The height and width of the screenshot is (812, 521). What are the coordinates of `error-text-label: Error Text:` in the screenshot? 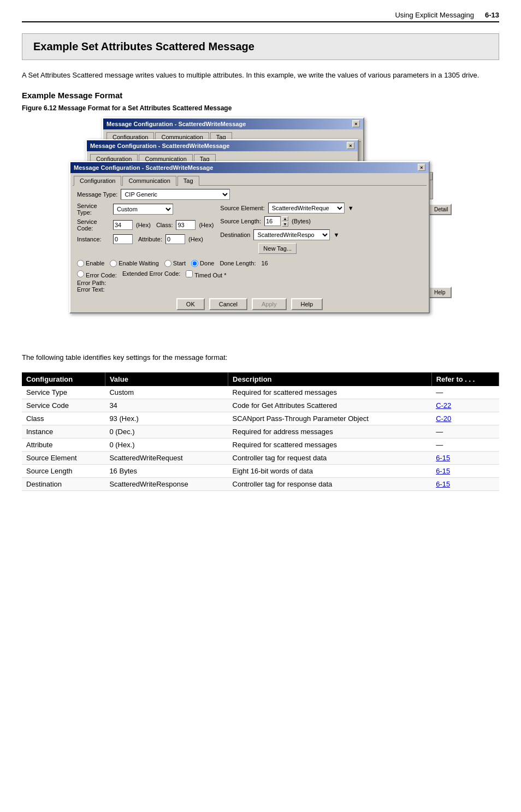 It's located at (91, 289).